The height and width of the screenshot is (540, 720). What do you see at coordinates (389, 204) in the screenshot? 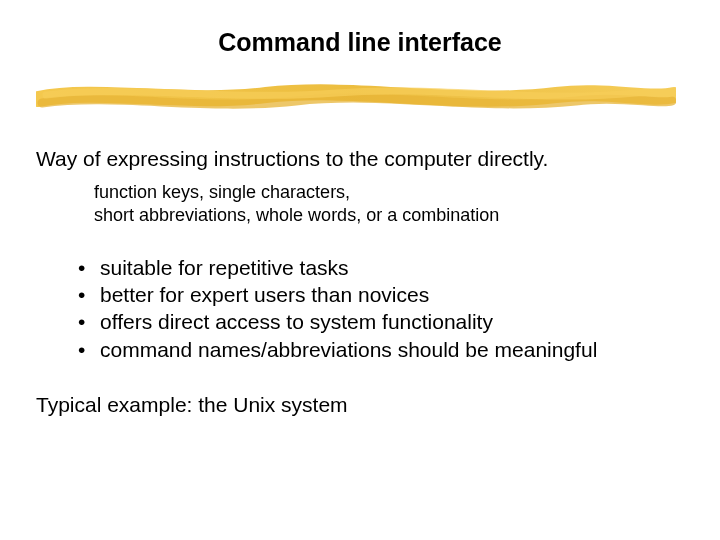
I see `subnote-text: function keys, single characters, short …` at bounding box center [389, 204].